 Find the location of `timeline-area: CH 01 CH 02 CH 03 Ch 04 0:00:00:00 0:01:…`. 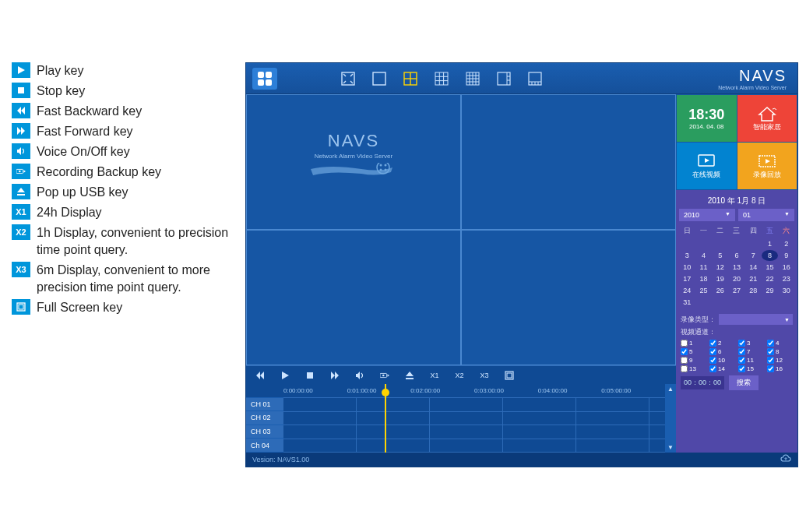

timeline-area: CH 01 CH 02 CH 03 Ch 04 0:00:00:00 0:01:… is located at coordinates (461, 418).